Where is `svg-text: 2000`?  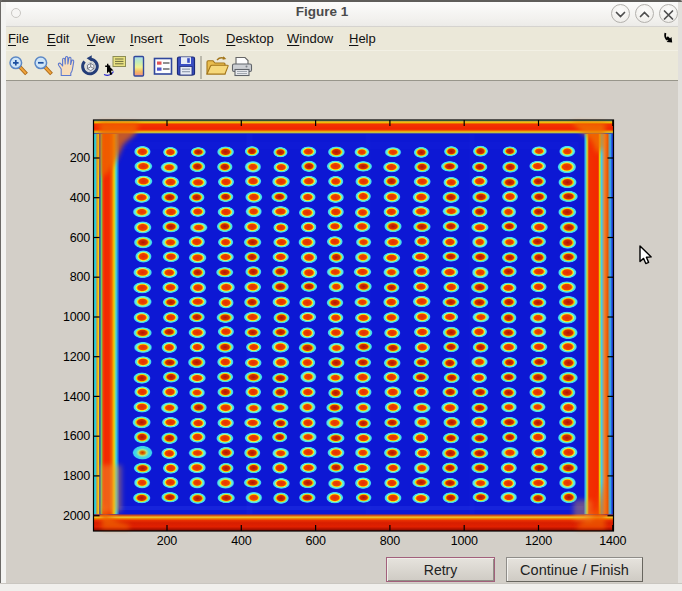 svg-text: 2000 is located at coordinates (76, 516).